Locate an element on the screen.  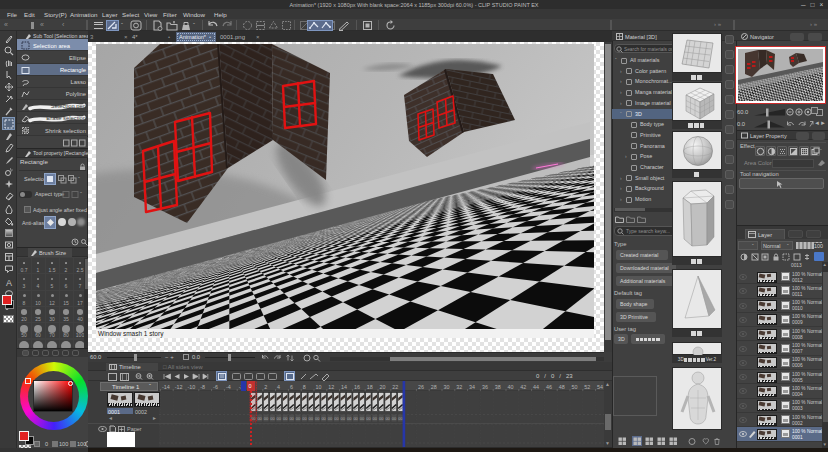
svg-text: -12 is located at coordinates (179, 387).